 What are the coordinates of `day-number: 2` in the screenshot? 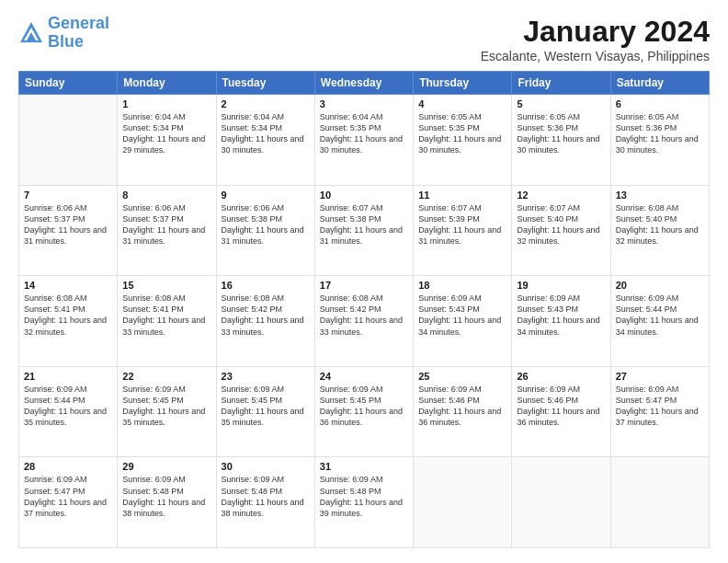 It's located at (266, 104).